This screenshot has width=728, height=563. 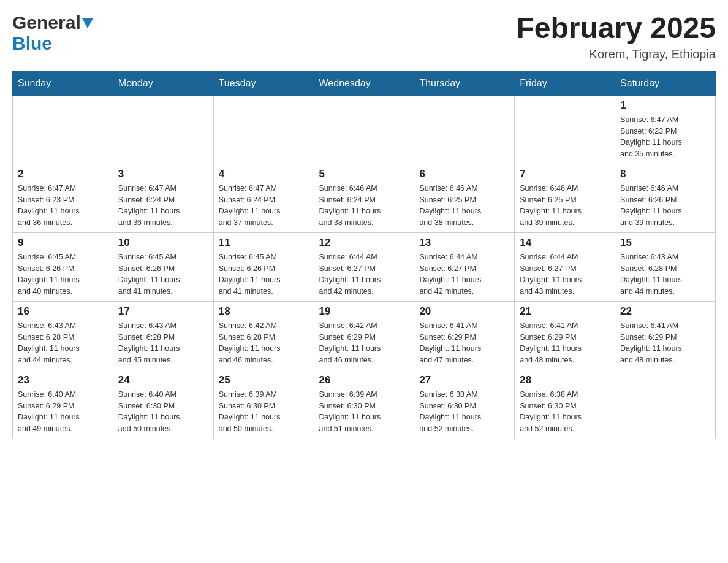 What do you see at coordinates (163, 198) in the screenshot?
I see `calendar-cell: 3Sunrise: 6:47 AM Sunset: 6:24 PM Daylig…` at bounding box center [163, 198].